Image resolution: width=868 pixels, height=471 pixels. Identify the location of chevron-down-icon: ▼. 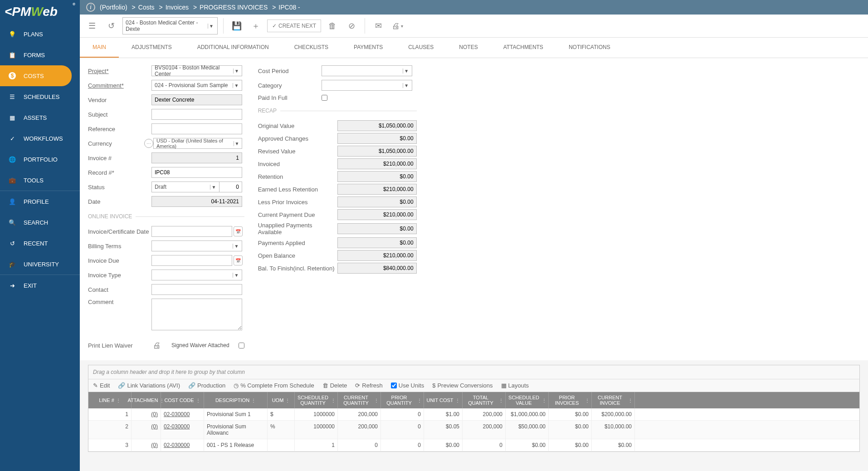
(211, 26).